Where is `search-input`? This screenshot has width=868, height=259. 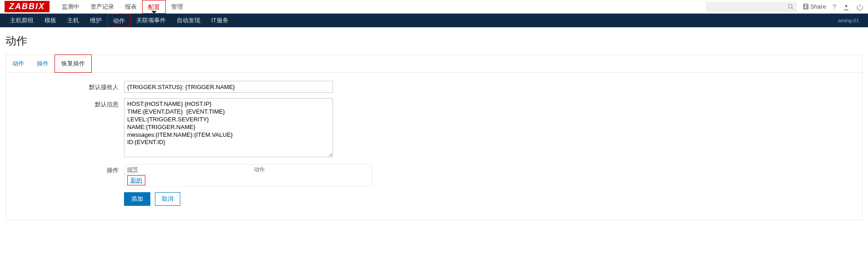 search-input is located at coordinates (751, 7).